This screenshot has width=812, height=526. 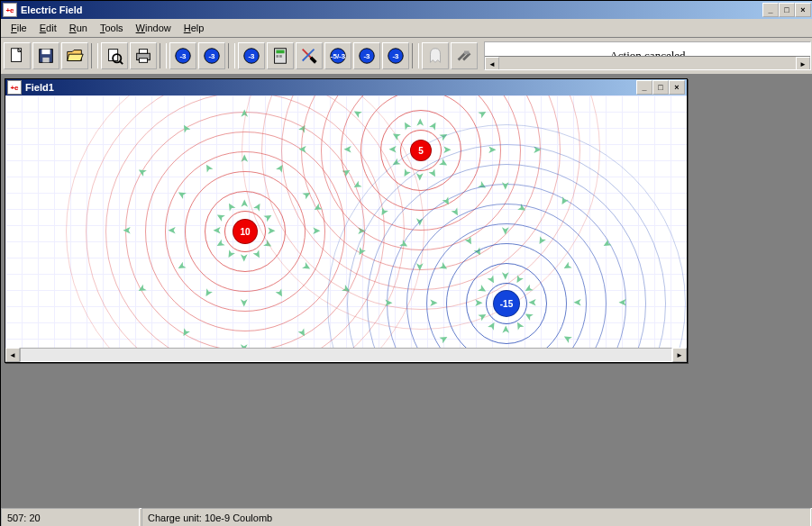 What do you see at coordinates (647, 63) in the screenshot?
I see `message-scrollbar: ◄ ►` at bounding box center [647, 63].